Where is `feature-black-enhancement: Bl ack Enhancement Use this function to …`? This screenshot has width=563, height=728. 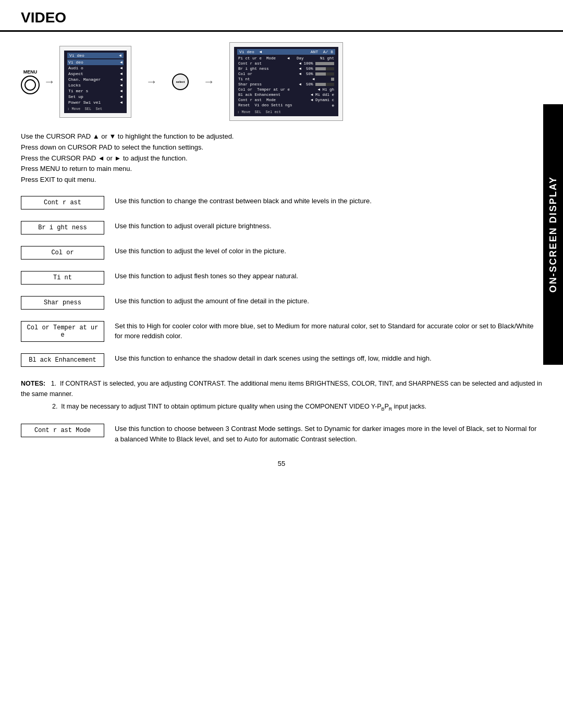
feature-black-enhancement: Bl ack Enhancement Use this function to … is located at coordinates (282, 360).